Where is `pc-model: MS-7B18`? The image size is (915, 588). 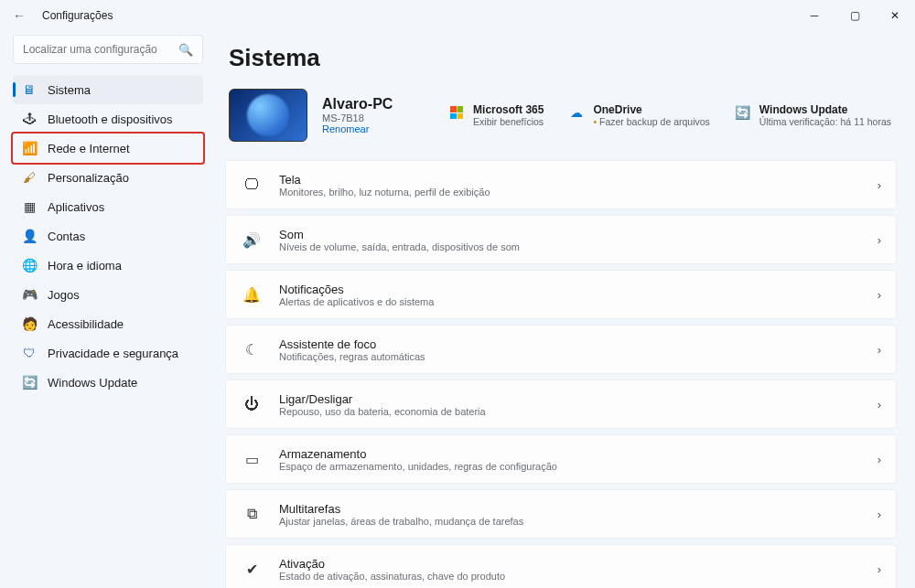
pc-model: MS-7B18 is located at coordinates (357, 118).